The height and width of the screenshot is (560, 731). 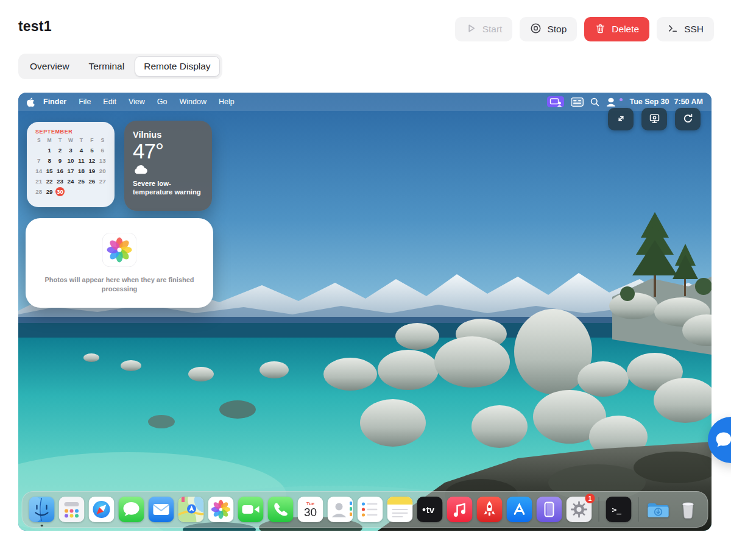 I want to click on calendar-day: 4, so click(x=82, y=151).